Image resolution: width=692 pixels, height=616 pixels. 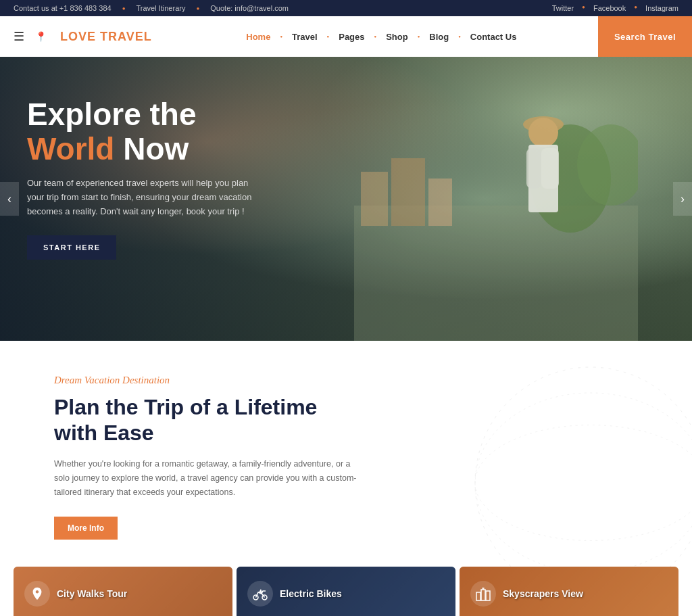 I want to click on carousel-arrow-left: ‹, so click(x=9, y=199).